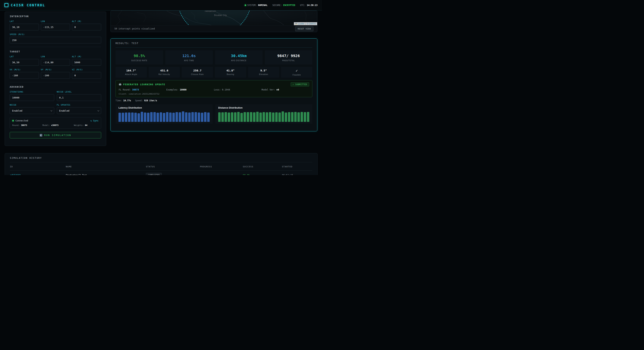 Image resolution: width=644 pixels, height=350 pixels. I want to click on utc-label: UTC:, so click(303, 5).